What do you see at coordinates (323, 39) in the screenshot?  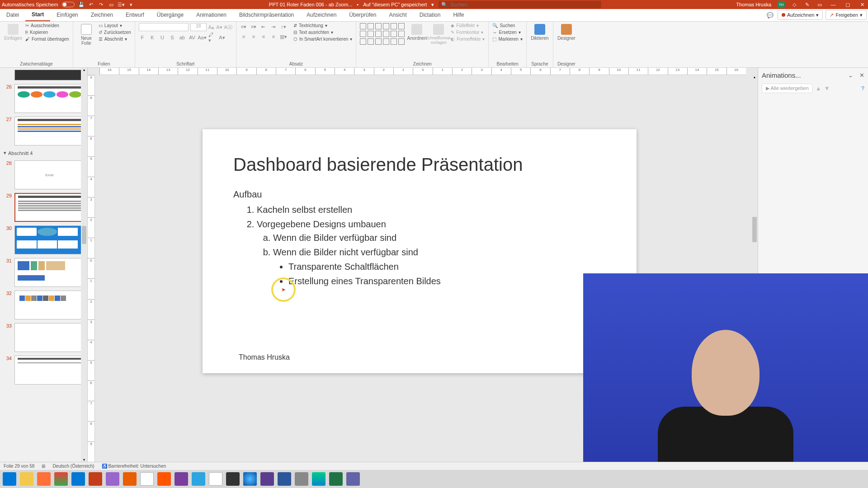 I see `smartart-button: ⬡ In SmartArt konvertieren ▾` at bounding box center [323, 39].